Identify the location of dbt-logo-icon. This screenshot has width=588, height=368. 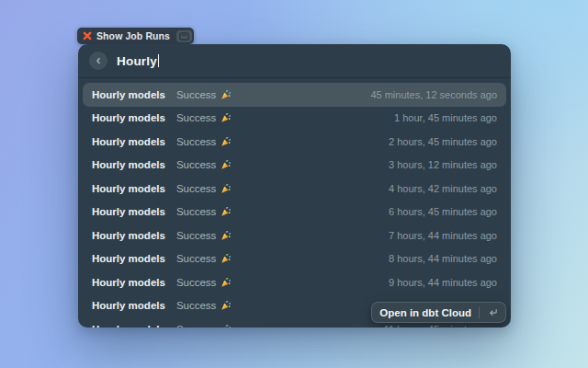
(87, 36).